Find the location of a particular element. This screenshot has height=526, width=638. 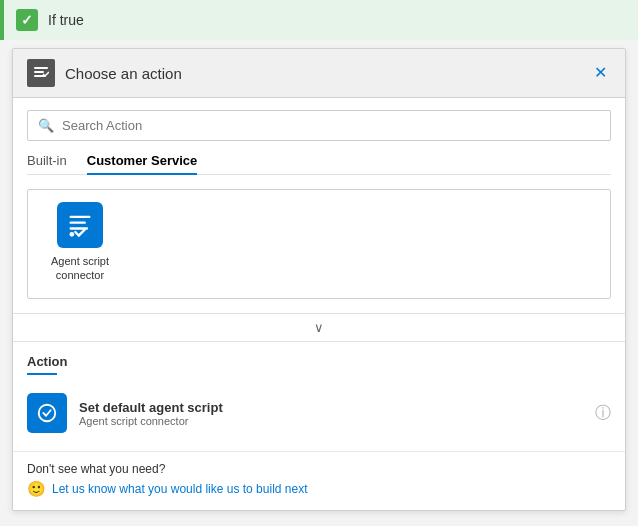

search-icon: 🔍 is located at coordinates (46, 126).